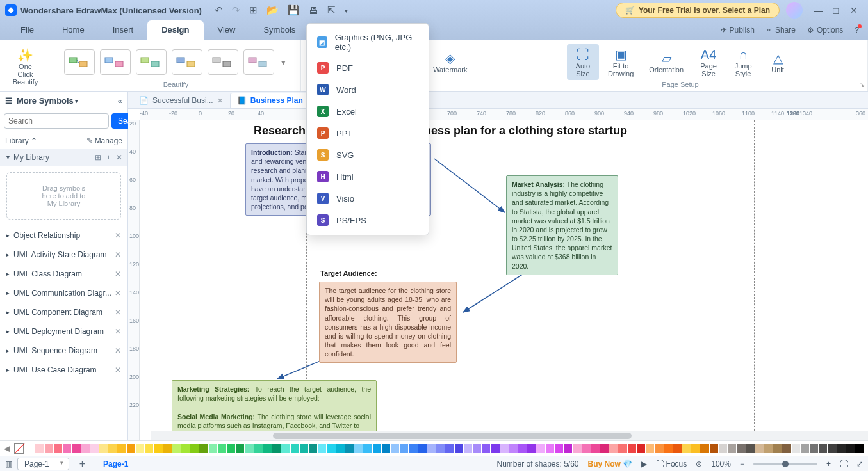  Describe the element at coordinates (8, 157) in the screenshot. I see `chevron-down-icon: ▼` at that location.